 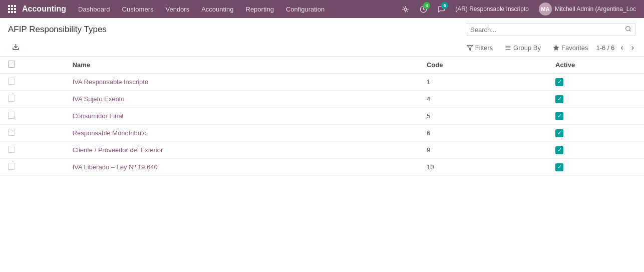 What do you see at coordinates (322, 150) in the screenshot?
I see `table-row: Cliente / Proveedor del Exterior 9 ✓` at bounding box center [322, 150].